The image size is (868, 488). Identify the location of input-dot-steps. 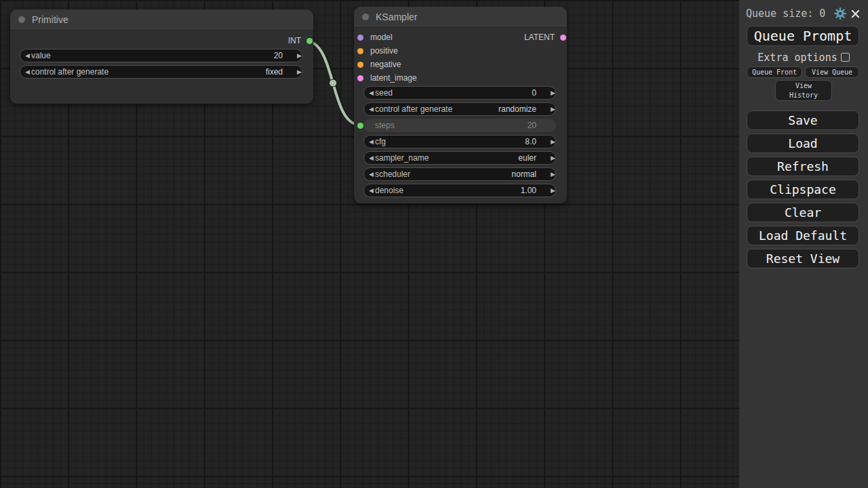
(361, 126).